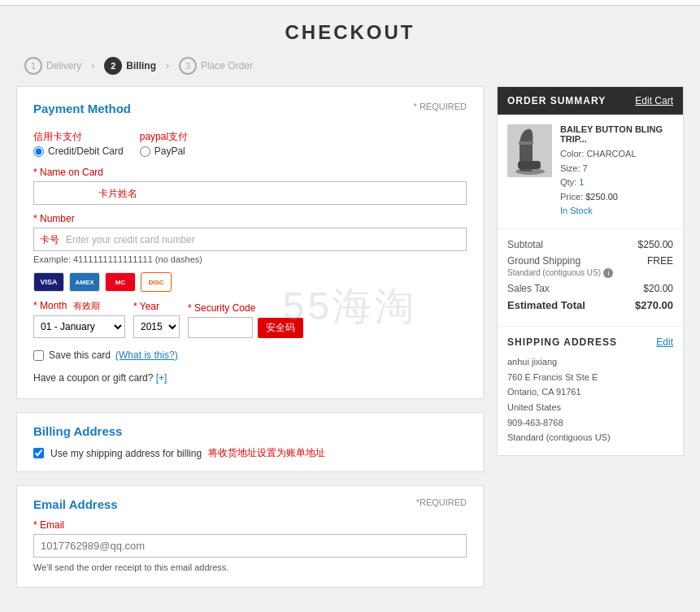  What do you see at coordinates (250, 431) in the screenshot?
I see `billing-address-title: Billing Address` at bounding box center [250, 431].